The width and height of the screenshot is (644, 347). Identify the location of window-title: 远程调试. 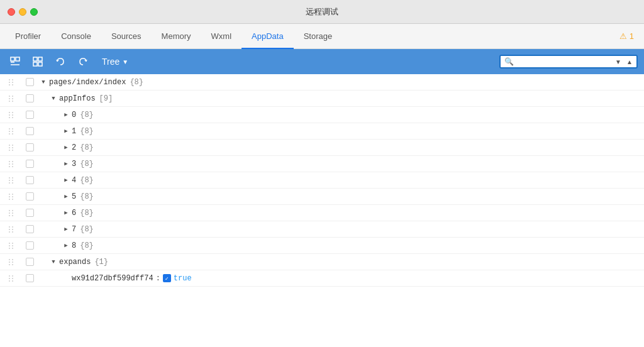
(322, 12).